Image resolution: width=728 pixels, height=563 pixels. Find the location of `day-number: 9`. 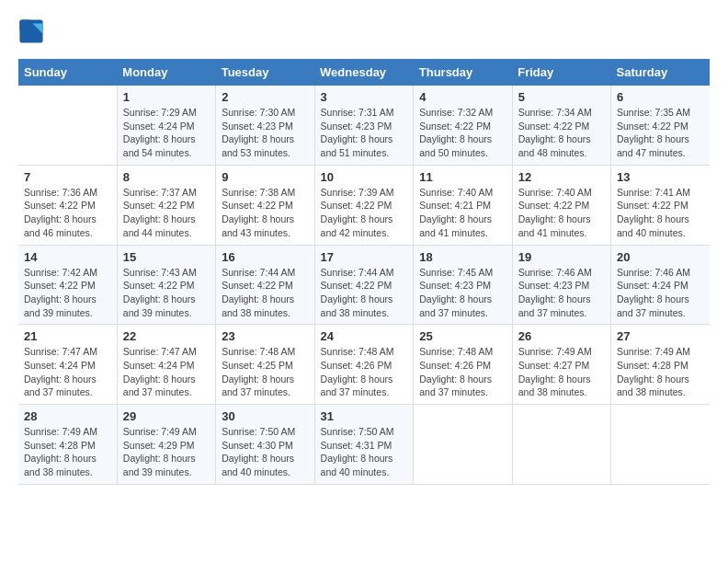

day-number: 9 is located at coordinates (265, 177).